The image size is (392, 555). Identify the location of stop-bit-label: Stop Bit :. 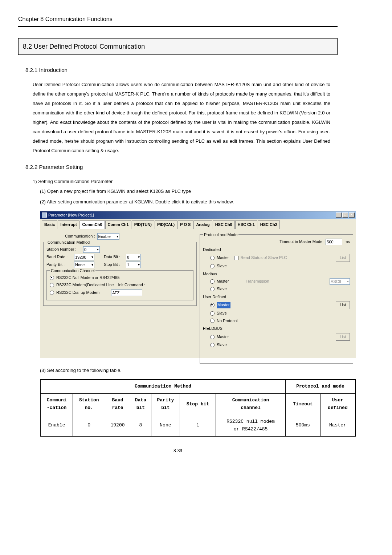
(114, 265).